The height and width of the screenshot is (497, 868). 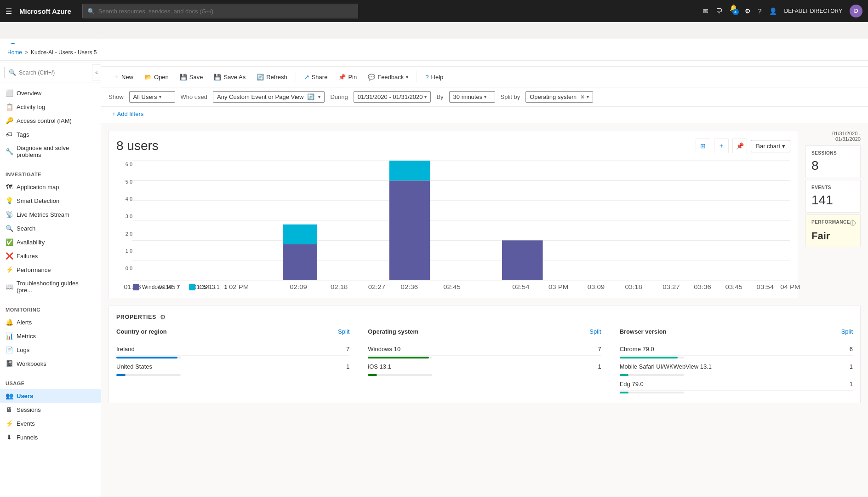 I want to click on sidebar-item-search: 🔍 Search, so click(x=51, y=228).